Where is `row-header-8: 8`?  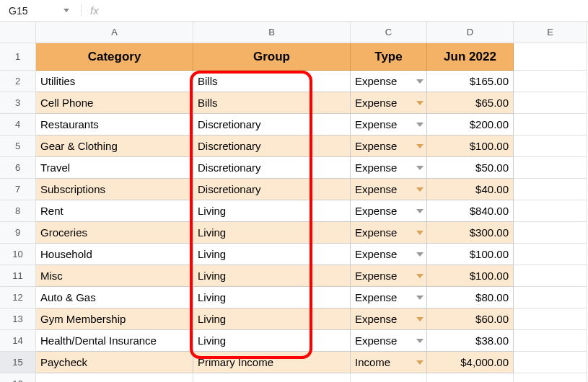 row-header-8: 8 is located at coordinates (18, 211).